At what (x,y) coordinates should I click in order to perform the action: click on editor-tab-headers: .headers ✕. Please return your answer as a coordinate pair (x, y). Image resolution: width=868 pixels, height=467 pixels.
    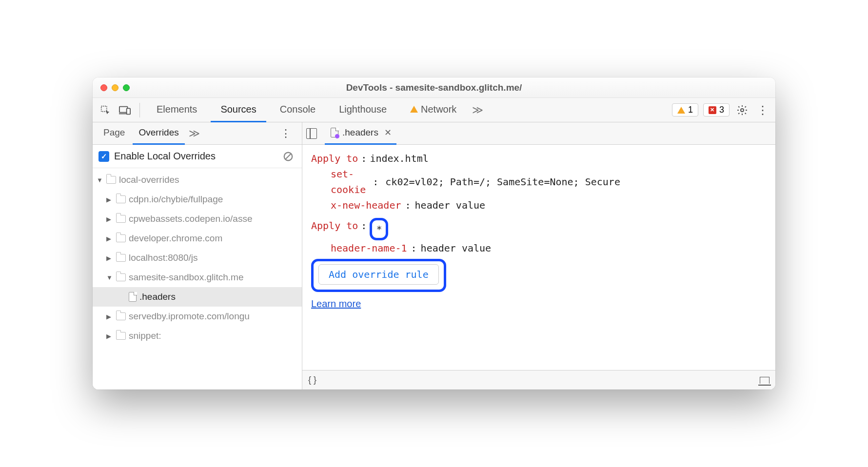
    Looking at the image, I should click on (361, 134).